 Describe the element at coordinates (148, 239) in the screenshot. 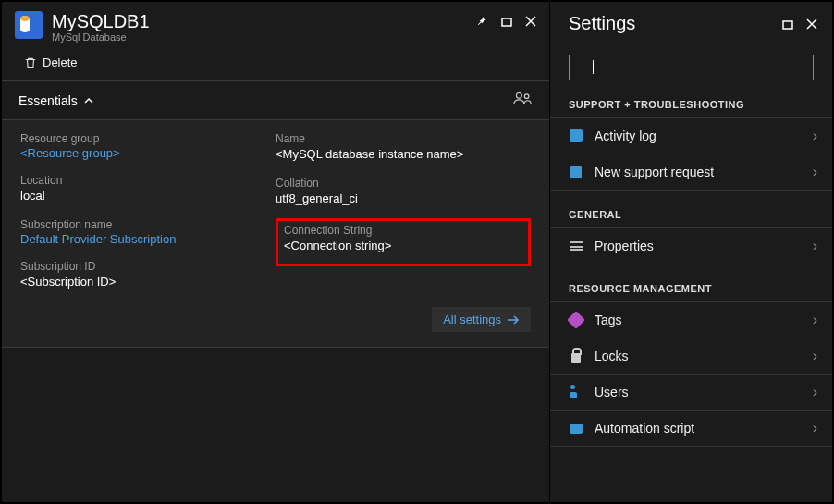

I see `subscription-name-link: Default Provider Subscription` at that location.